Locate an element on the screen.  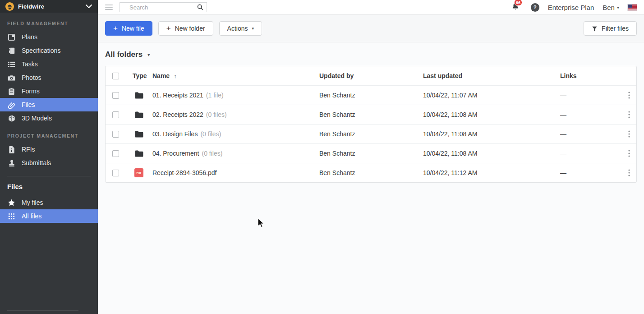
file-name: 03. Design Files is located at coordinates (175, 134).